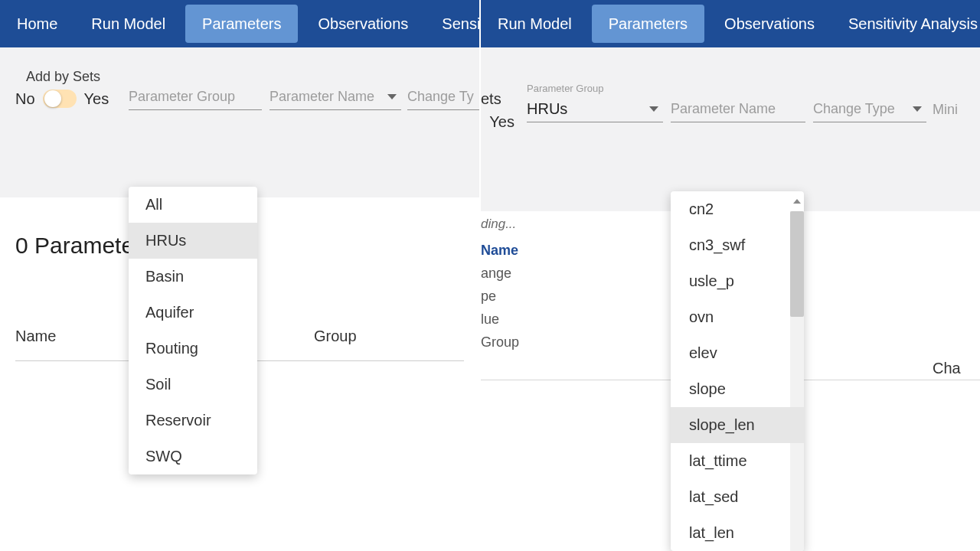  Describe the element at coordinates (193, 384) in the screenshot. I see `menu-item-soil: Soil` at that location.